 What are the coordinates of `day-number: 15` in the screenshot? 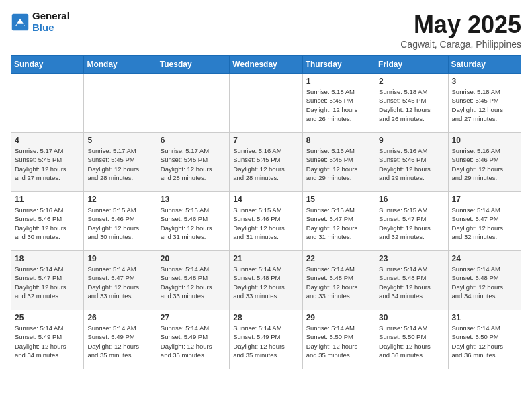 It's located at (339, 199).